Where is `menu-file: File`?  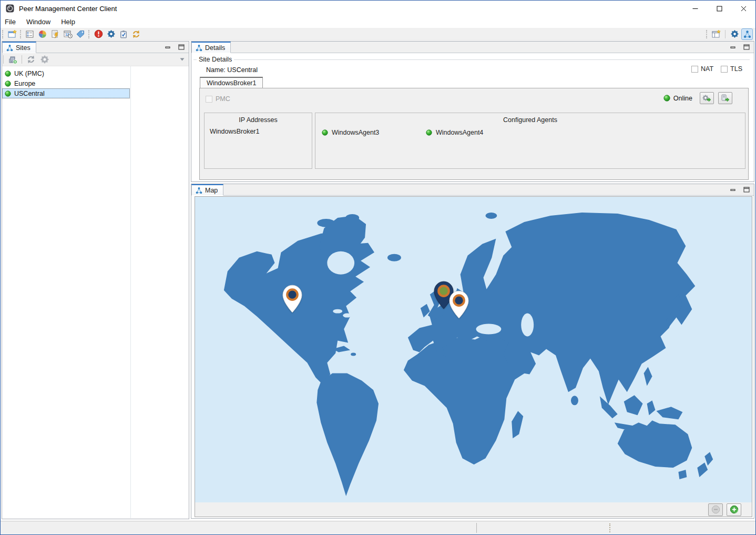
menu-file: File is located at coordinates (13, 22).